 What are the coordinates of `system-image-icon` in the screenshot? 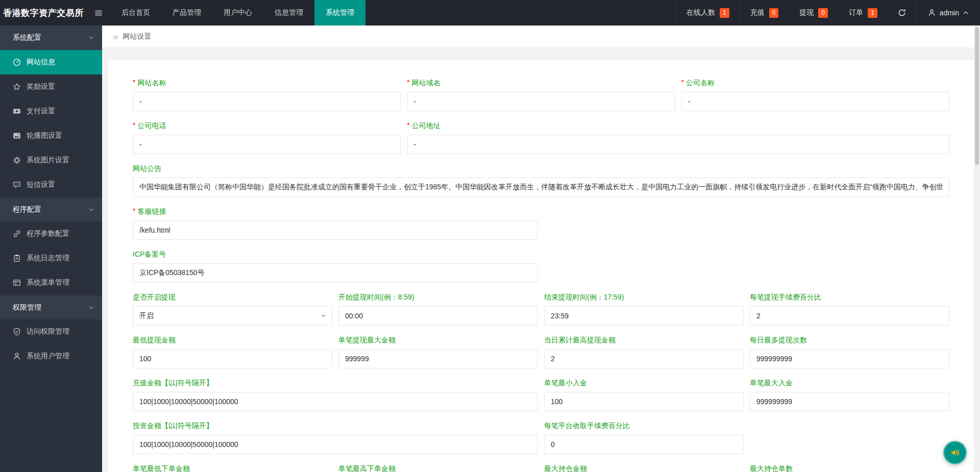 It's located at (17, 160).